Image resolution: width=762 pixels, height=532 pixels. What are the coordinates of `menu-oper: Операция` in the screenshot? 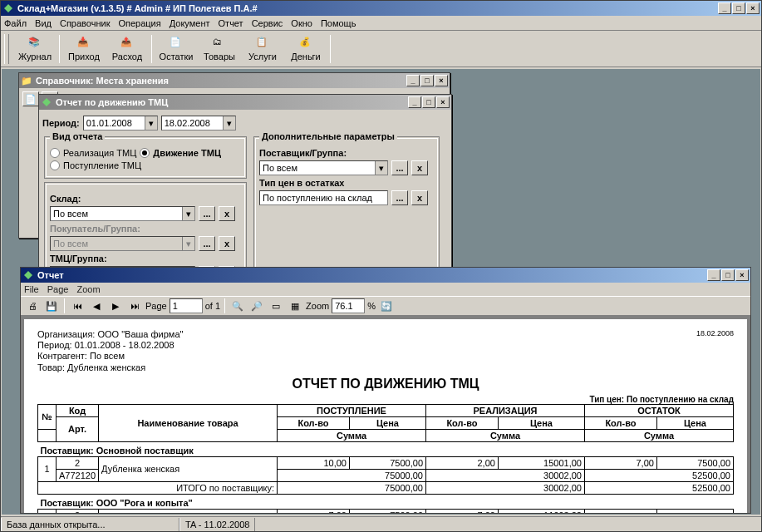 It's located at (140, 23).